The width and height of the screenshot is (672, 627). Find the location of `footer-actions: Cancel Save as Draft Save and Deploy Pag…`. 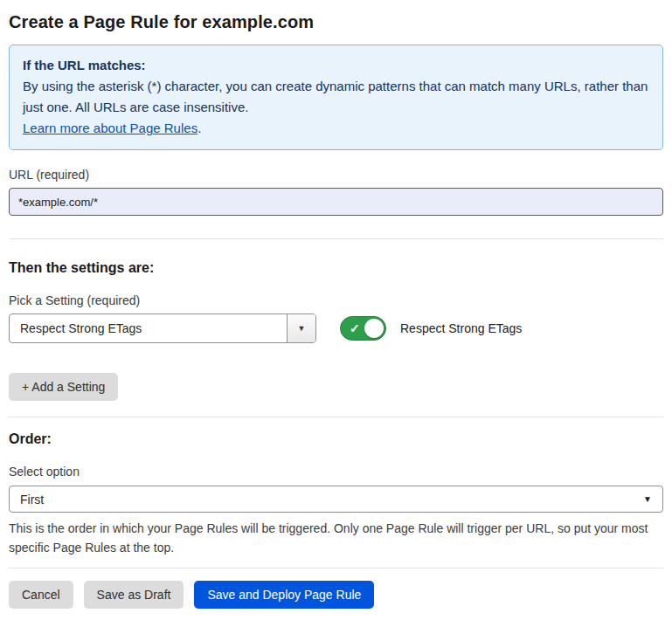

footer-actions: Cancel Save as Draft Save and Deploy Pag… is located at coordinates (336, 595).